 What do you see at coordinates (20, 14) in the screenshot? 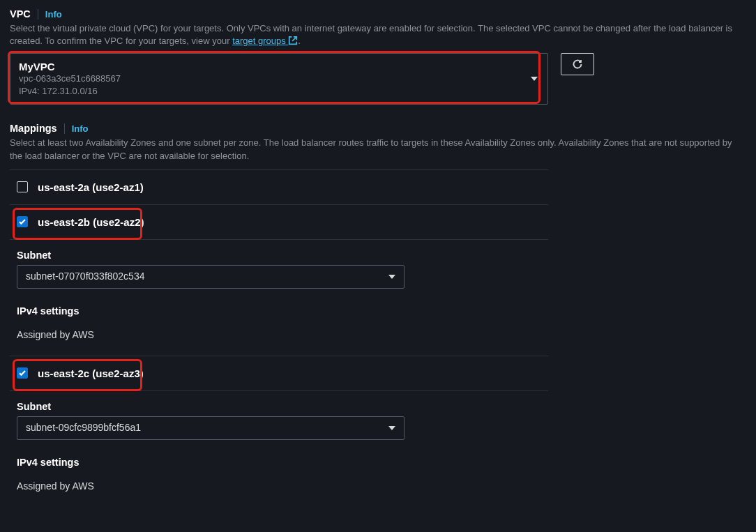
I see `vpc-section-title: VPC` at bounding box center [20, 14].